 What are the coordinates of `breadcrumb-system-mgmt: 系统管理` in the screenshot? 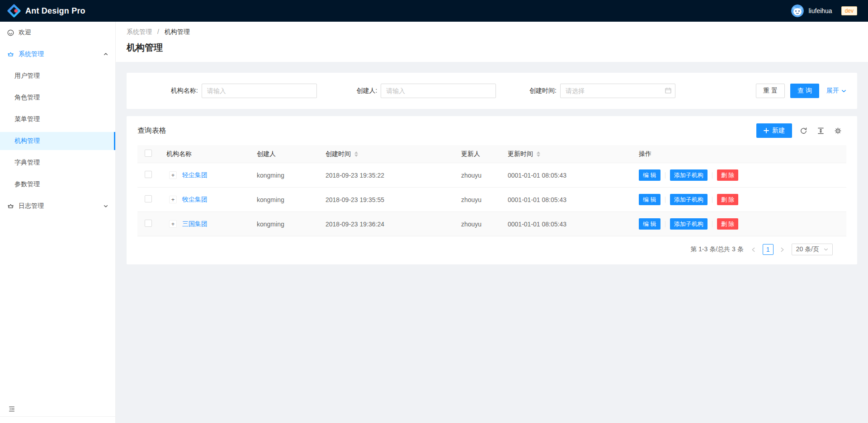 It's located at (139, 32).